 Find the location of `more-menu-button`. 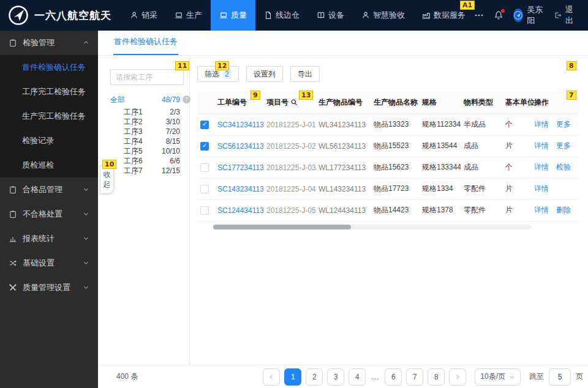

more-menu-button is located at coordinates (479, 15).